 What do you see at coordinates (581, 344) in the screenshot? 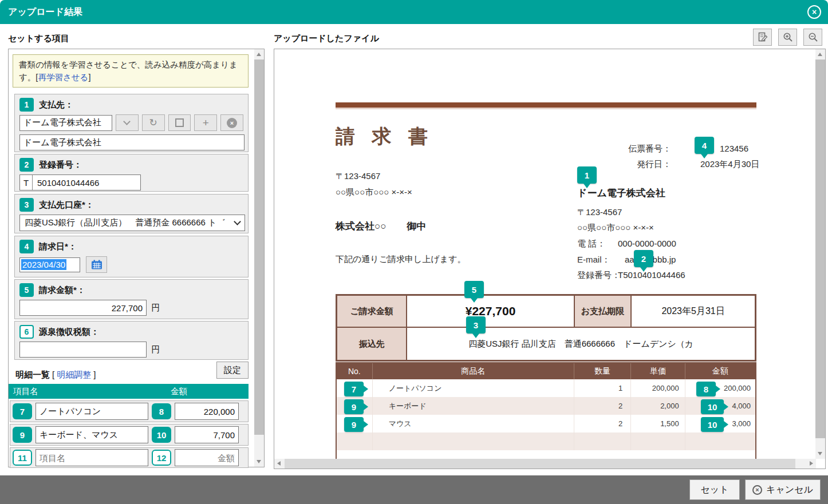
I see `bank-value-cell: 四菱USJ銀行 品川支店 普通6666666 ドームデンシ（カ` at bounding box center [581, 344].